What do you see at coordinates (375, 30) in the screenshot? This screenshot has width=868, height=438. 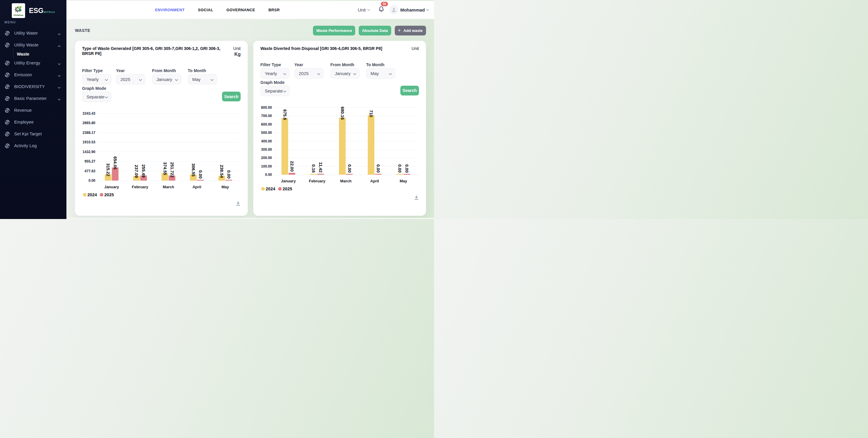 I see `absolute-data-button: Absolute Data` at bounding box center [375, 30].